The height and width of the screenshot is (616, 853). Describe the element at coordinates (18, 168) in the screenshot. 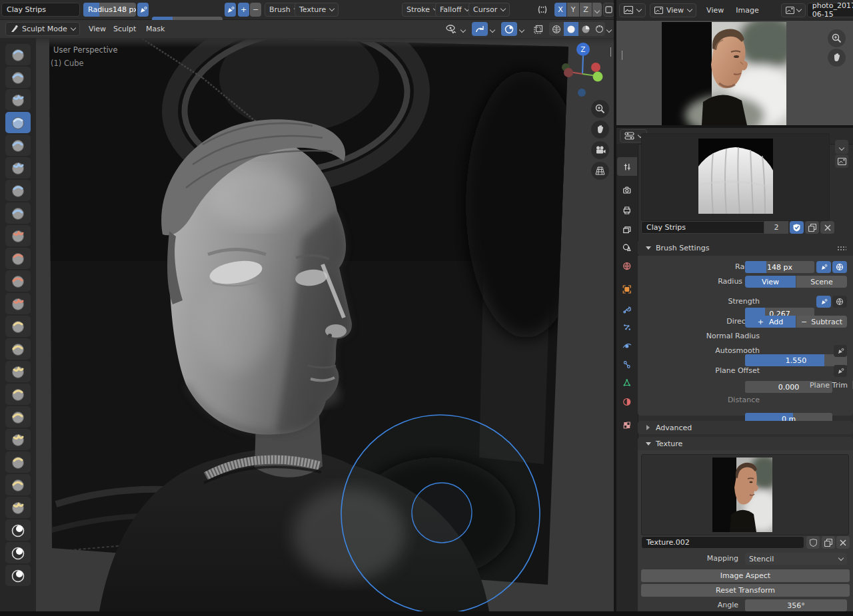

I see `brush-layer` at that location.